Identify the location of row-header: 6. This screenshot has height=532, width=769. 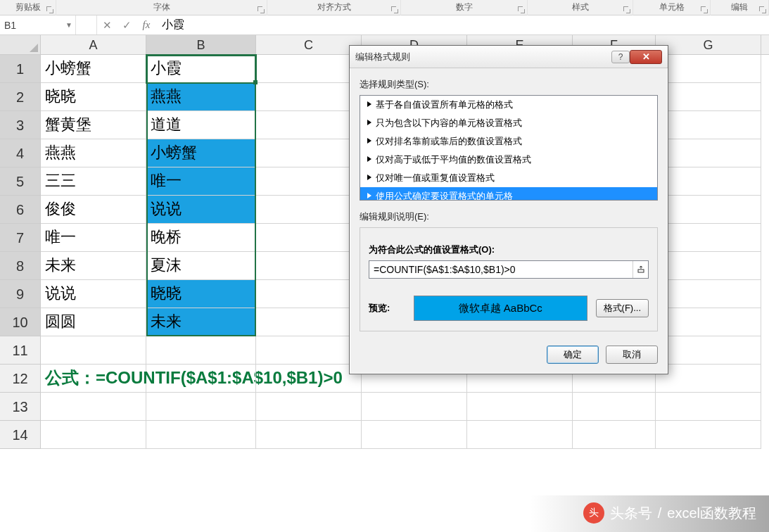
(20, 210).